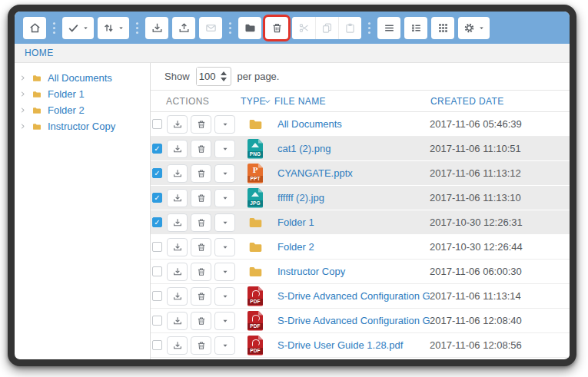 The height and width of the screenshot is (377, 588). I want to click on file-name-link: ffffff (2).jpg, so click(301, 198).